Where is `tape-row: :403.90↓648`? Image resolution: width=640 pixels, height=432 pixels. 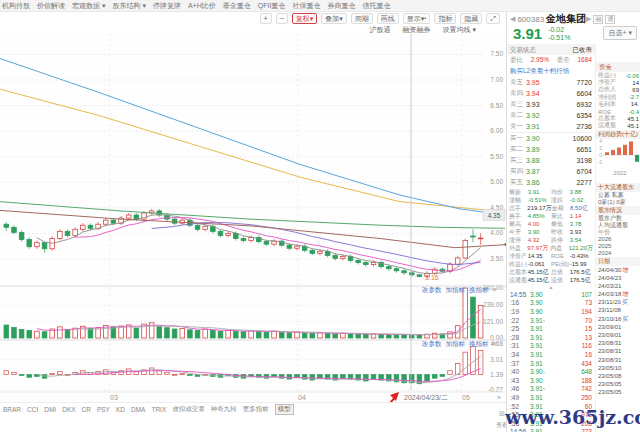 tape-row: :403.90↓648 is located at coordinates (551, 372).